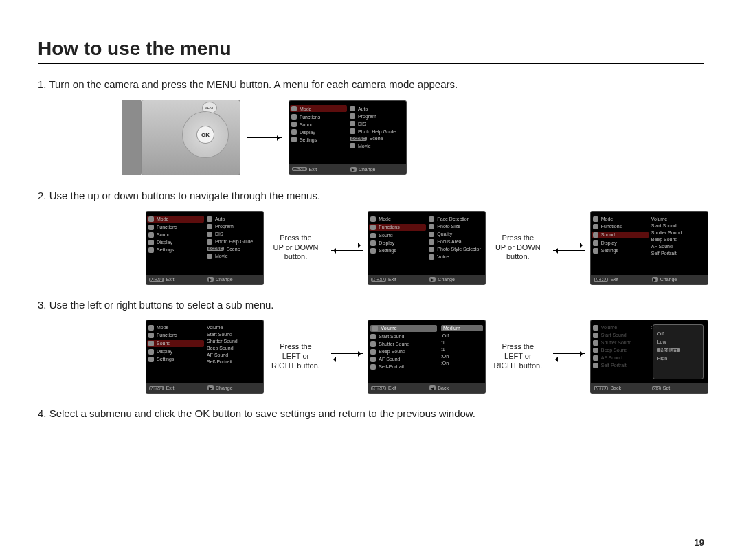 This screenshot has height=560, width=742. What do you see at coordinates (427, 248) in the screenshot?
I see `menu-screen-functions: Mode Functions Sound Display Settings Fa…` at bounding box center [427, 248].